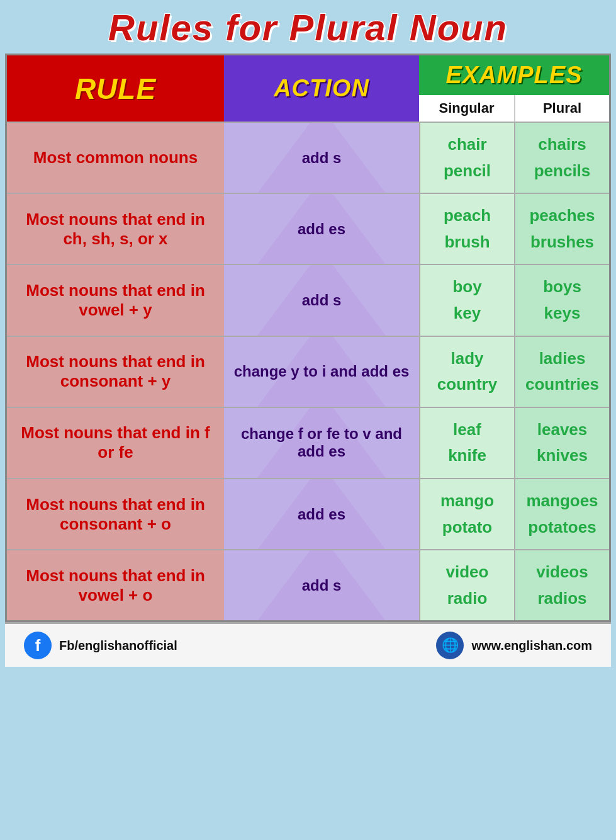 The height and width of the screenshot is (840, 616). What do you see at coordinates (116, 229) in the screenshot?
I see `rule-text: Most nouns that end in ch, sh, s, or x` at bounding box center [116, 229].